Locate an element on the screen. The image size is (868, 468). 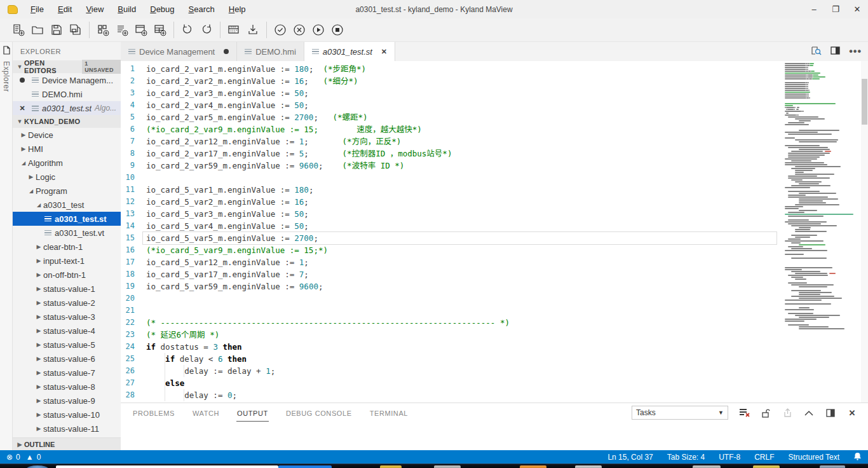
project-header: ▼ KYLAND_DEMO is located at coordinates (67, 121).